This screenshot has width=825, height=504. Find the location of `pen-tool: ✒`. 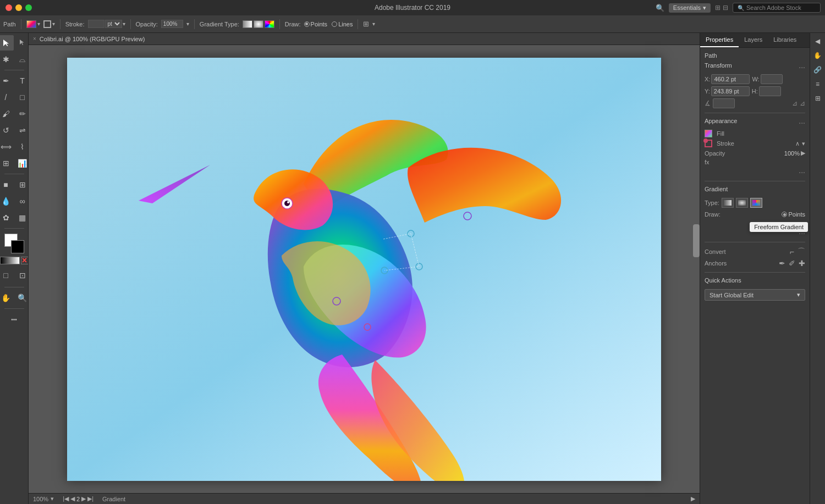

pen-tool: ✒ is located at coordinates (7, 81).